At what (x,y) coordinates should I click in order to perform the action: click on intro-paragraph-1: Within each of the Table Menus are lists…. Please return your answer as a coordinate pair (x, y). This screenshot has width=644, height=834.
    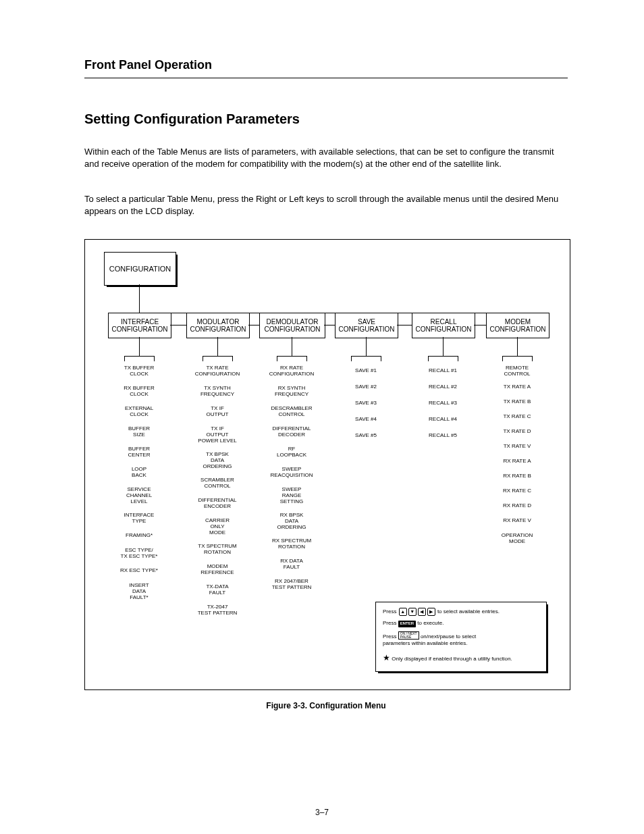
    Looking at the image, I should click on (326, 158).